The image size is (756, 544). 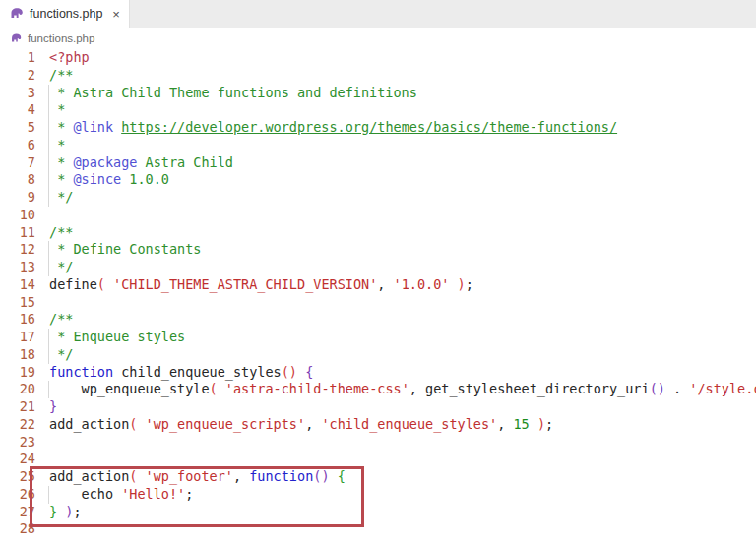 What do you see at coordinates (254, 285) in the screenshot?
I see `code-text: define( 'CHILD_THEME_ASTRA_CHILD_VERSION…` at bounding box center [254, 285].